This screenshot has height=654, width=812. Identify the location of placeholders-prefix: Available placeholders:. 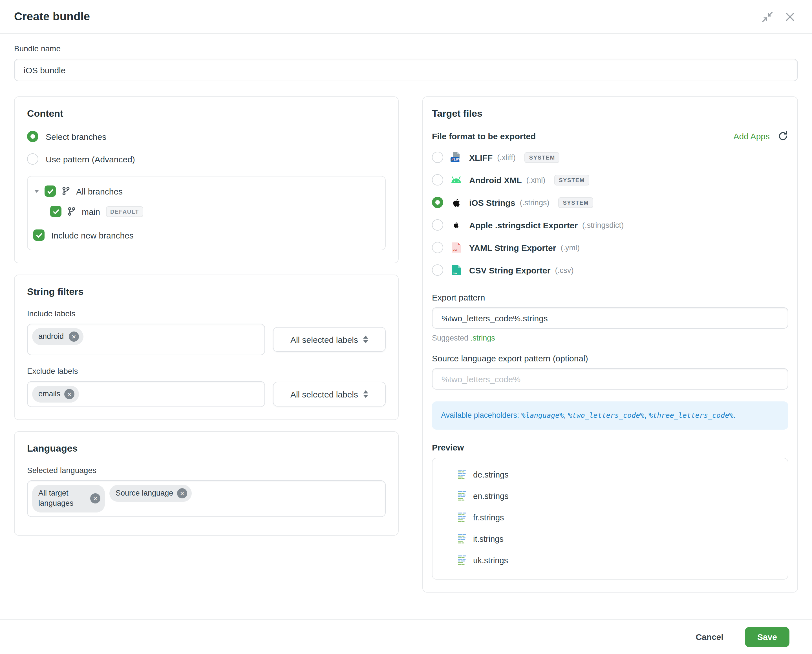
(480, 415).